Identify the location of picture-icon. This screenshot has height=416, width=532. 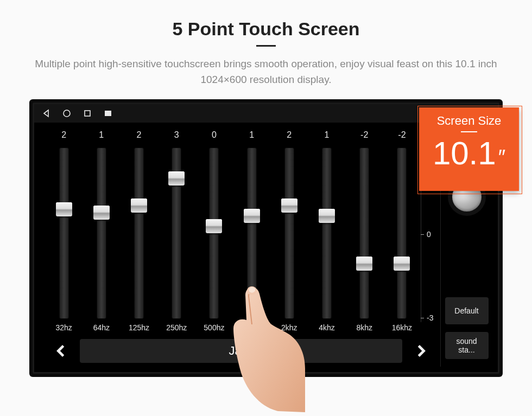
(108, 113).